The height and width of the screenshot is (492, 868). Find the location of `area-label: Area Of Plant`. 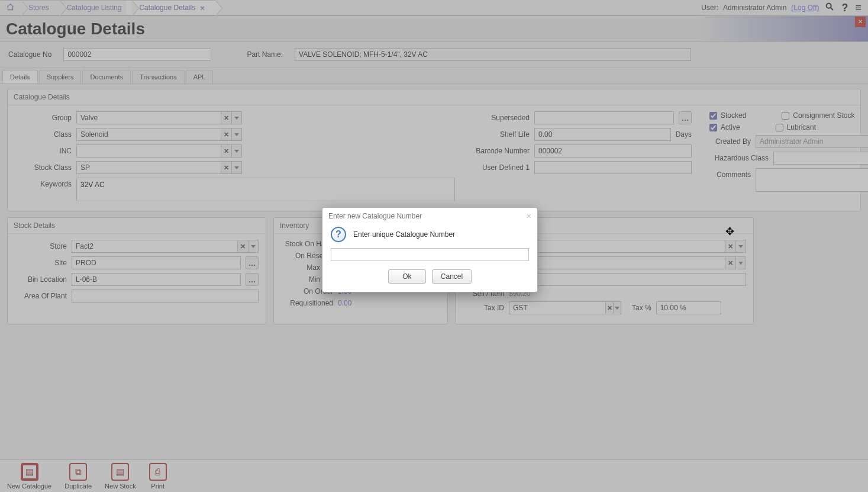

area-label: Area Of Plant is located at coordinates (41, 296).